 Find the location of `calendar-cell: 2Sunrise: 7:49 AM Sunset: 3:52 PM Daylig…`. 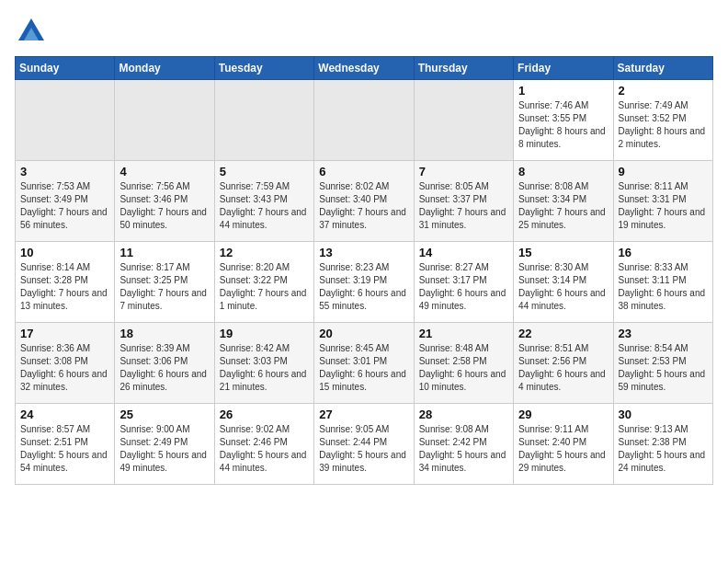

calendar-cell: 2Sunrise: 7:49 AM Sunset: 3:52 PM Daylig… is located at coordinates (663, 121).